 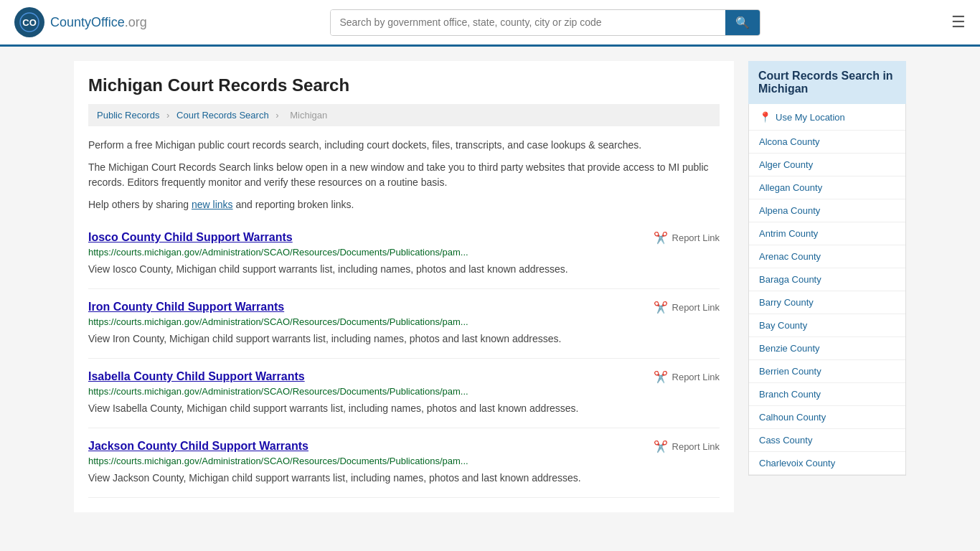 I want to click on page-title: Michigan Court Records Search, so click(x=404, y=85).